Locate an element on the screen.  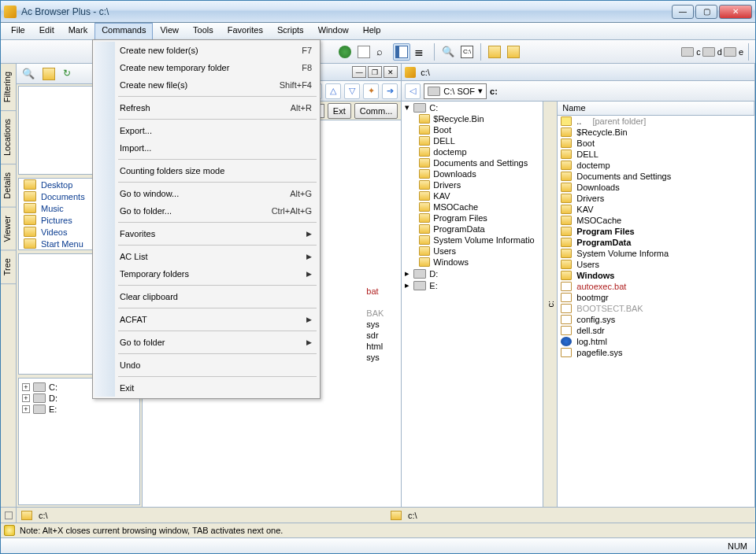
file-row: pagefile.sys is located at coordinates (656, 353).